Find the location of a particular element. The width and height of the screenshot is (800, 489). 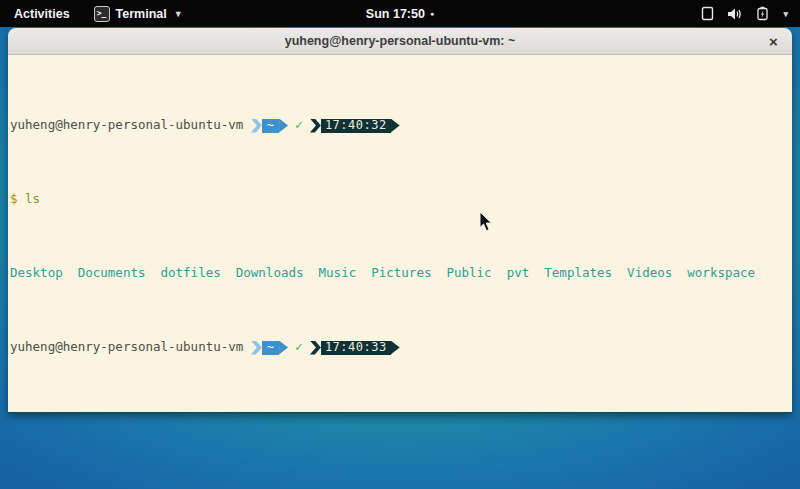

window-titlebar: yuheng@henry-personal-ubuntu-vm: ~ × is located at coordinates (400, 42).